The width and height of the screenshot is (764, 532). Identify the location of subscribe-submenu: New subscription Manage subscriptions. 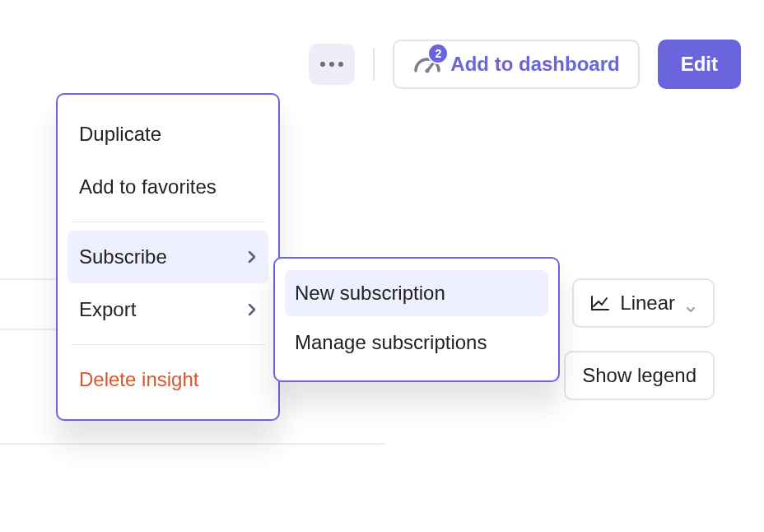
(417, 320).